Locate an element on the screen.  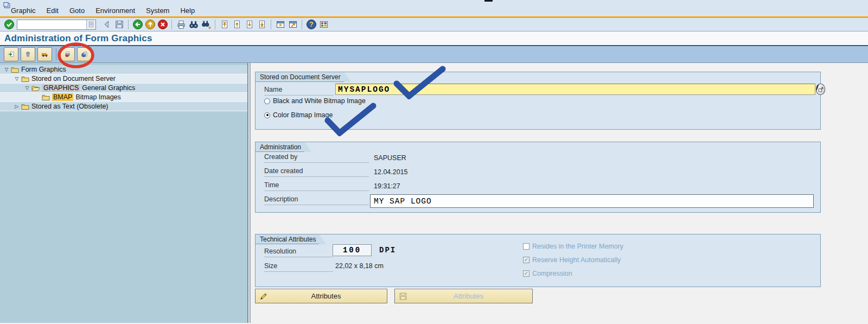
screenshot-artifact-dash is located at coordinates (488, 1).